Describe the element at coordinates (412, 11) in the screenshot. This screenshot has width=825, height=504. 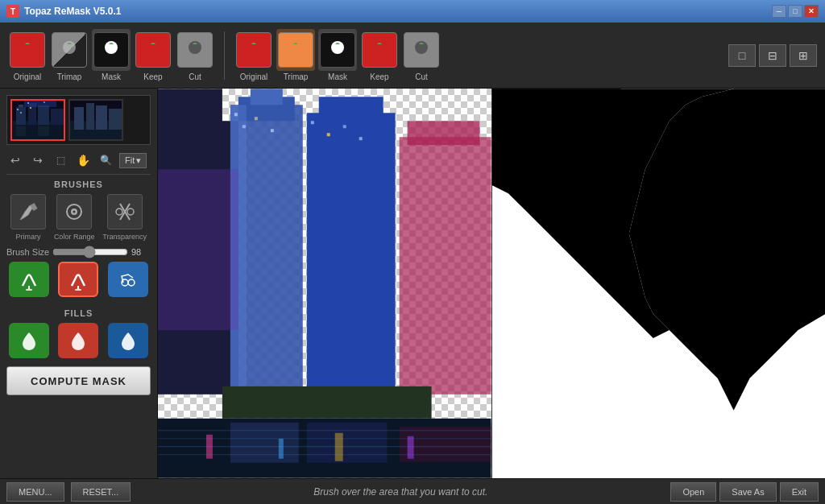
I see `titlebar: T Topaz ReMask V5.0.1 ─ □ ✕` at that location.